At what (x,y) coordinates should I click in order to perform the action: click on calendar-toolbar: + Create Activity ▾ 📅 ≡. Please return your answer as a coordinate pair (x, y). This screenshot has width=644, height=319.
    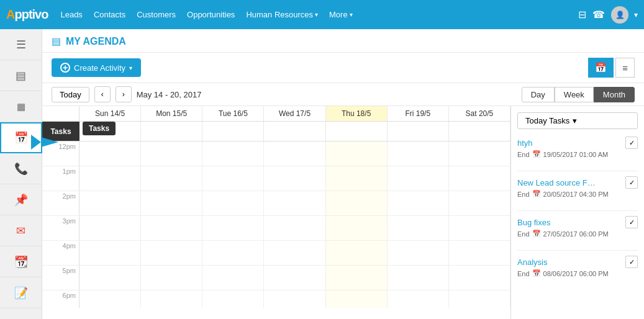
    Looking at the image, I should click on (343, 68).